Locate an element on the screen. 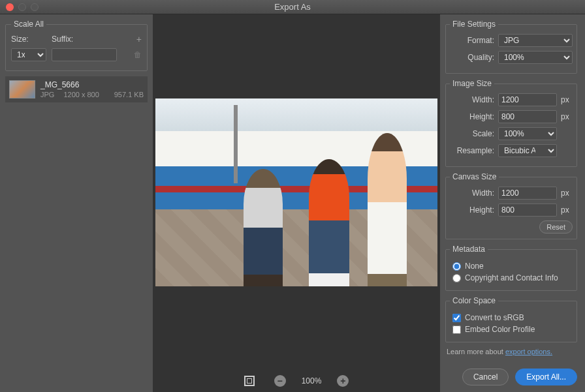  scale-all-legend: Scale All is located at coordinates (29, 24).